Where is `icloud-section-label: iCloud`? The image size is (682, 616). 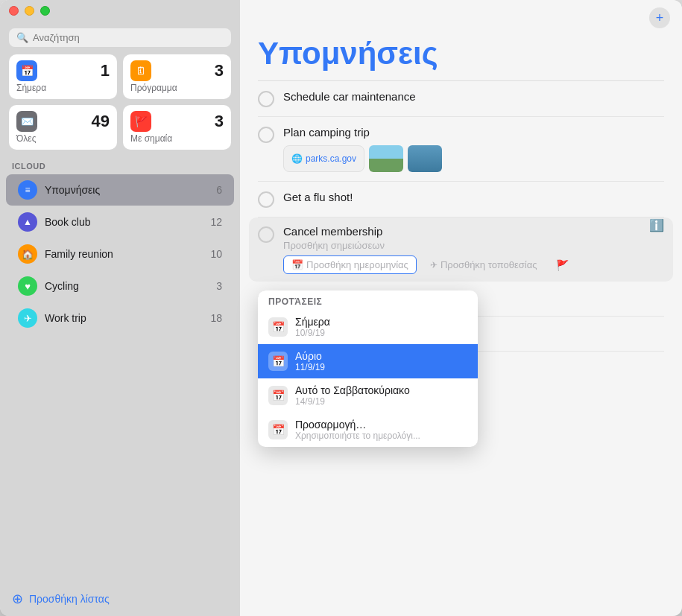 icloud-section-label: iCloud is located at coordinates (120, 166).